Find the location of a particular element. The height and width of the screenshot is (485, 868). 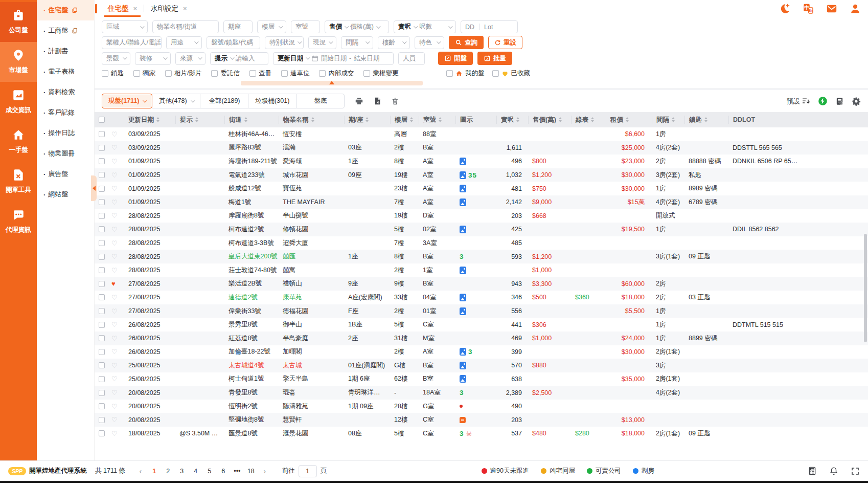

filter-3-2: 來源 is located at coordinates (190, 58).